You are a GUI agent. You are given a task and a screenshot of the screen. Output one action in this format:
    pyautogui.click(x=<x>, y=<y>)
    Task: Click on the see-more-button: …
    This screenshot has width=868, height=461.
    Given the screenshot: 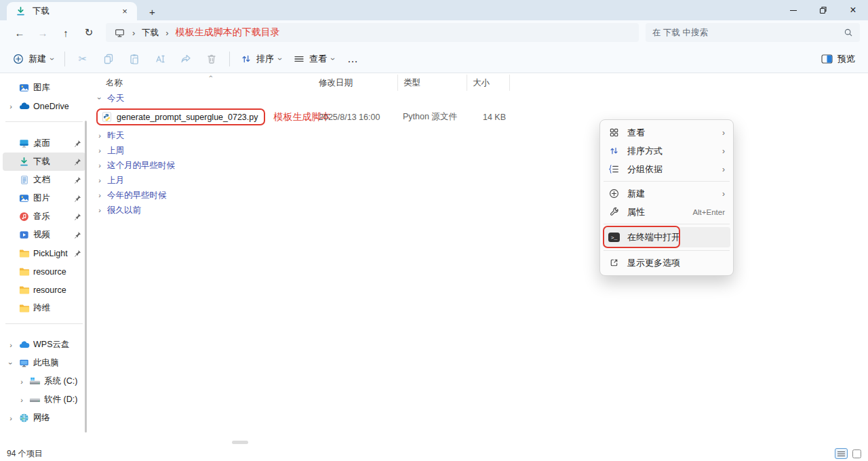 What is the action you would take?
    pyautogui.click(x=353, y=59)
    